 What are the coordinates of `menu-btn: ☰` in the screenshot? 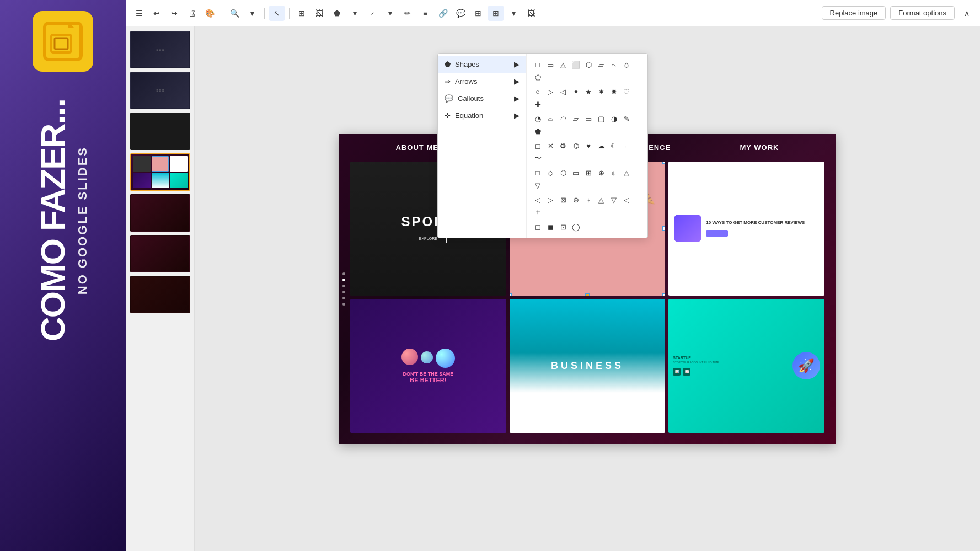 It's located at (139, 13).